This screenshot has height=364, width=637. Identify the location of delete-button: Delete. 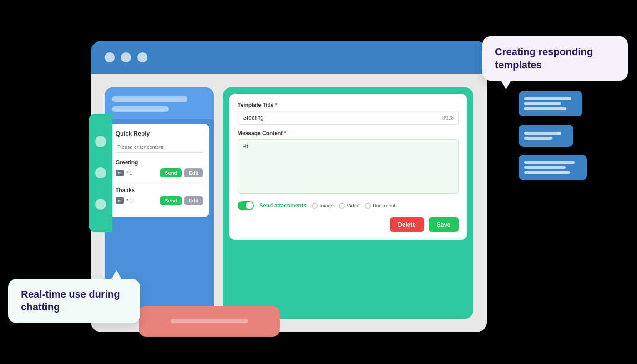
(407, 225).